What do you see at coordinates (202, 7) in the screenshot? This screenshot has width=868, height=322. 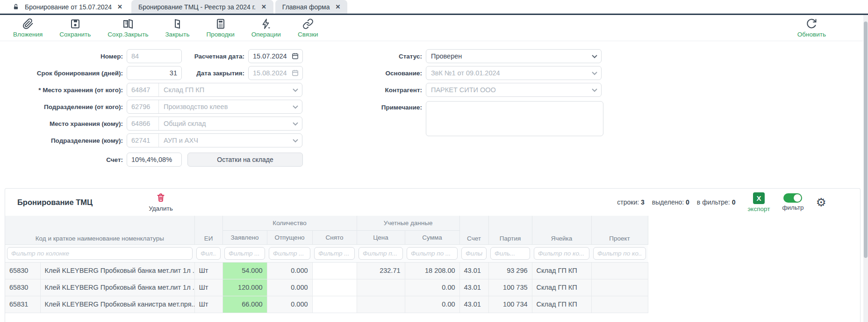 I see `tab-registry: Бронирование ТМЦ - Реестр за 2024 г. ✕` at bounding box center [202, 7].